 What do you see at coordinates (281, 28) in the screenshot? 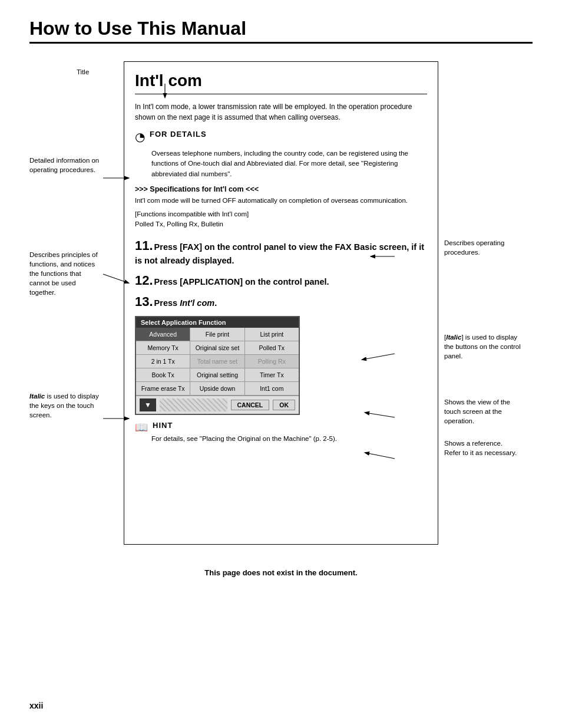
I see `page-title: How to Use This Manual` at bounding box center [281, 28].